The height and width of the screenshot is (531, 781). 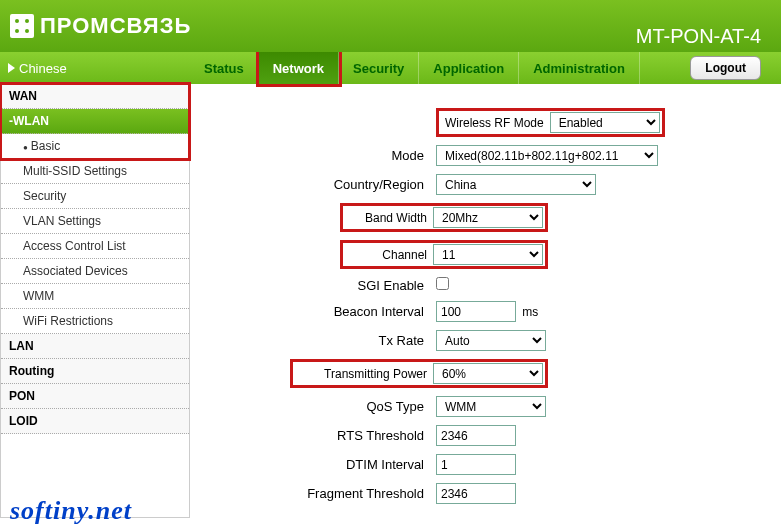 I want to click on sidebar-item-wmm: WMM, so click(x=95, y=296).